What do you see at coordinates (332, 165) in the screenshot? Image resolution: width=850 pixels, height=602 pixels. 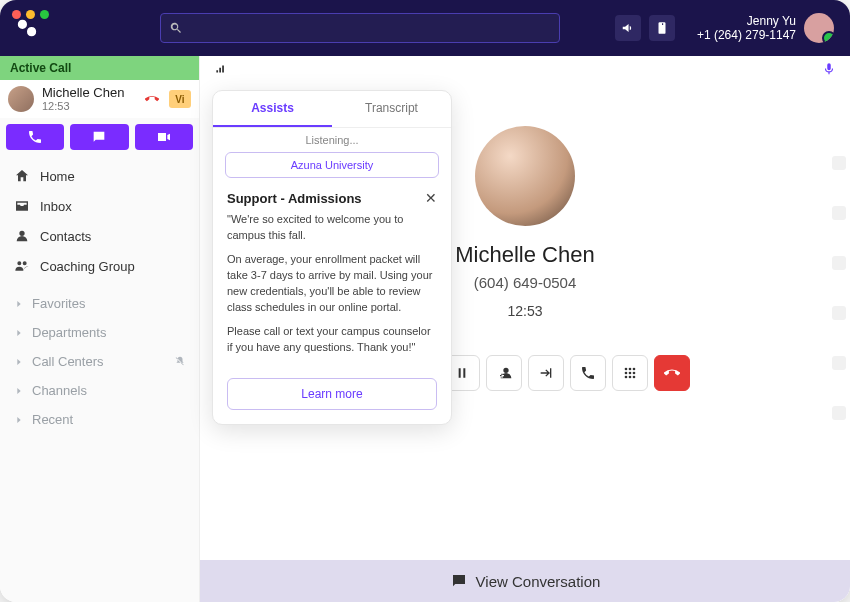 I see `assist-context-pill: Azuna University` at bounding box center [332, 165].